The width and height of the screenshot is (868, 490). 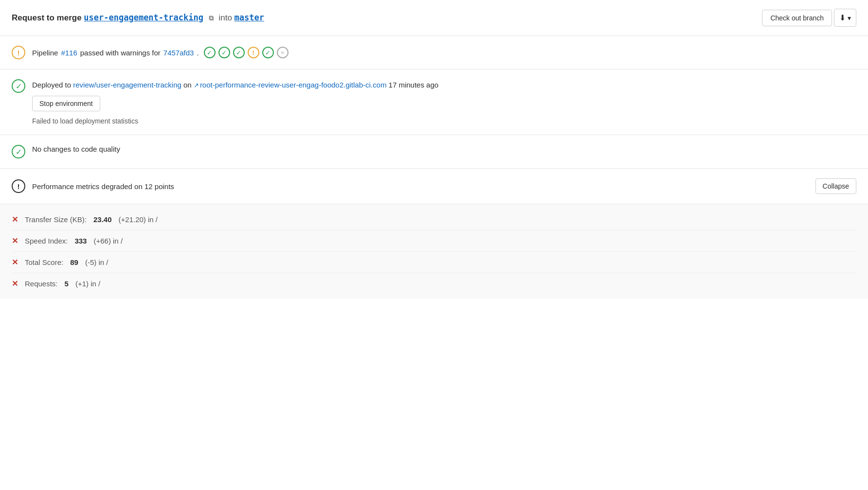 I want to click on x-icon-requests: ✕, so click(x=15, y=284).